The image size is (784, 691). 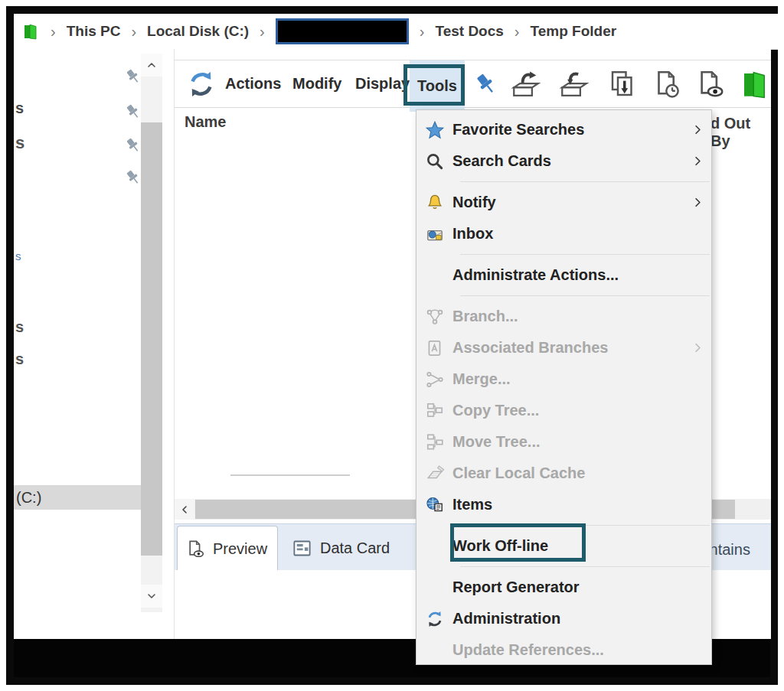 What do you see at coordinates (435, 203) in the screenshot?
I see `bell-icon` at bounding box center [435, 203].